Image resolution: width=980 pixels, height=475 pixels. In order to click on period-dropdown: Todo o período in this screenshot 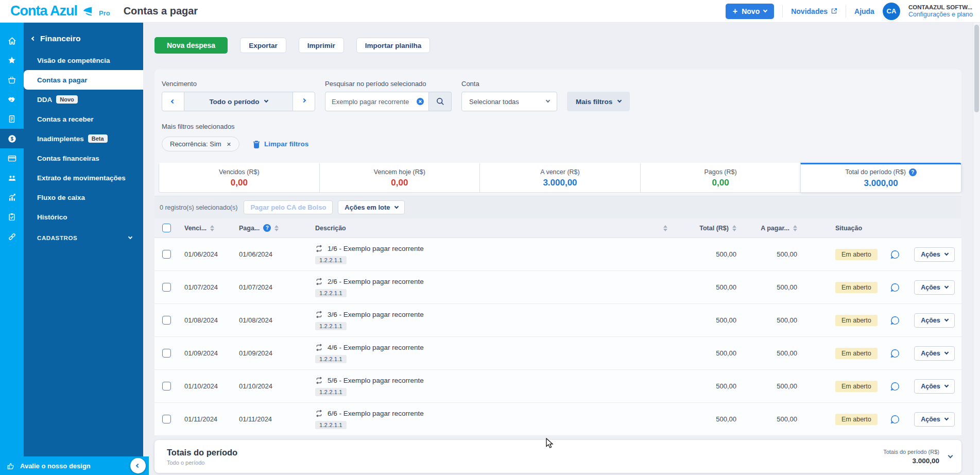, I will do `click(238, 101)`.